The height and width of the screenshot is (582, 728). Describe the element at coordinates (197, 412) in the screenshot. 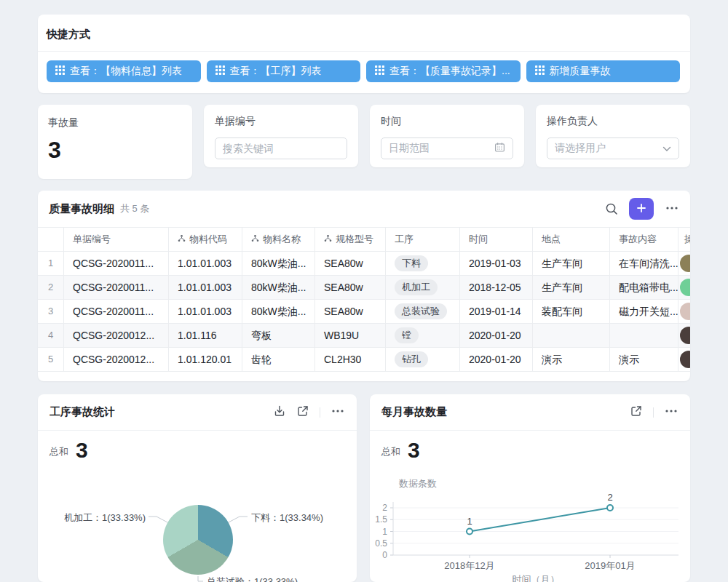

I see `pie-card-header: 工序事故统计` at that location.